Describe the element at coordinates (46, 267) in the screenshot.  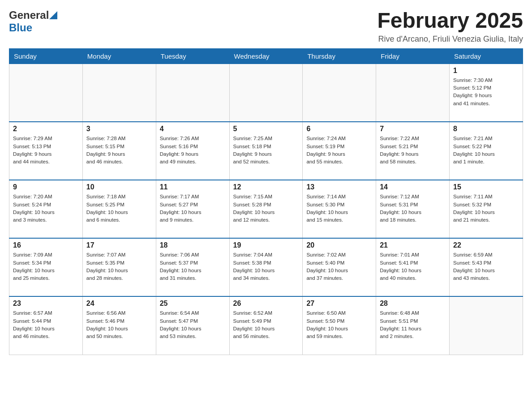
I see `calendar-cell: 16Sunrise: 7:09 AMSunset: 5:34 PMDayligh…` at that location.